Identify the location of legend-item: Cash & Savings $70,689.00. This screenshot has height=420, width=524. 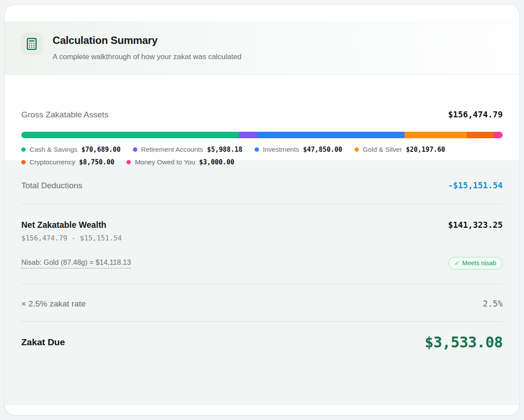
(71, 150).